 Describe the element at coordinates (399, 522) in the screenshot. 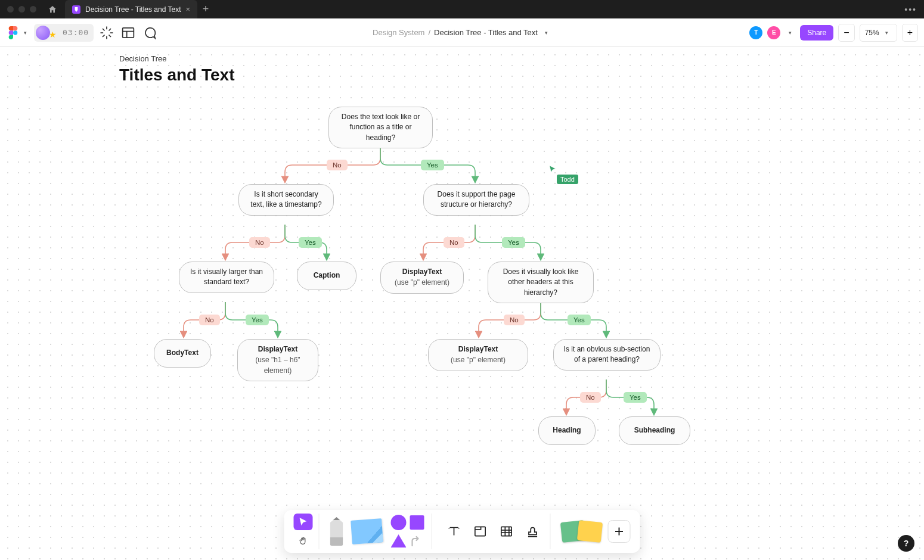

I see `ellipse-shape-icon` at that location.